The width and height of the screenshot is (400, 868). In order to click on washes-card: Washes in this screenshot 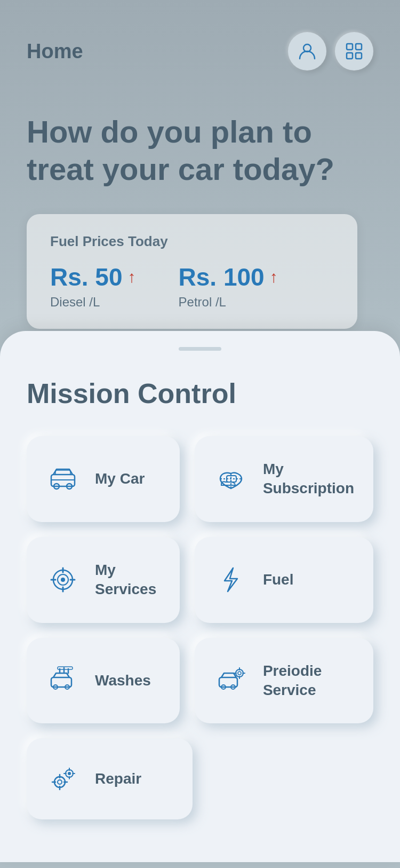, I will do `click(103, 681)`.